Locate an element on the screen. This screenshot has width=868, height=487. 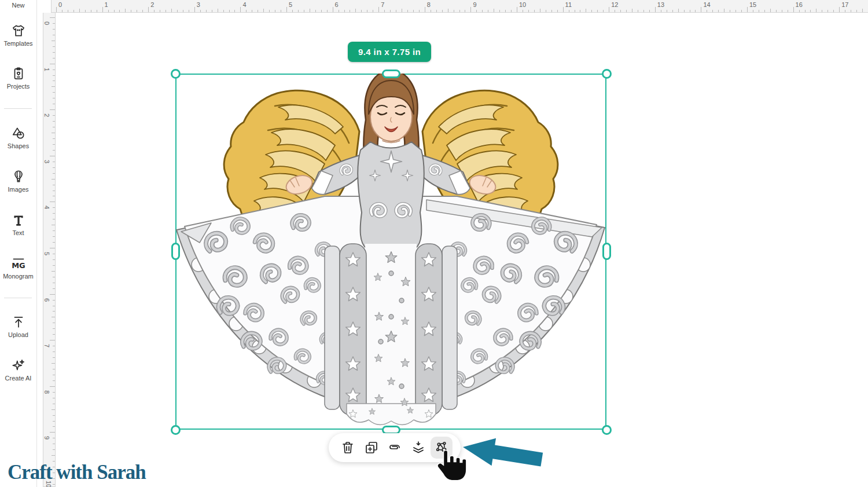
paperclip-icon is located at coordinates (395, 448).